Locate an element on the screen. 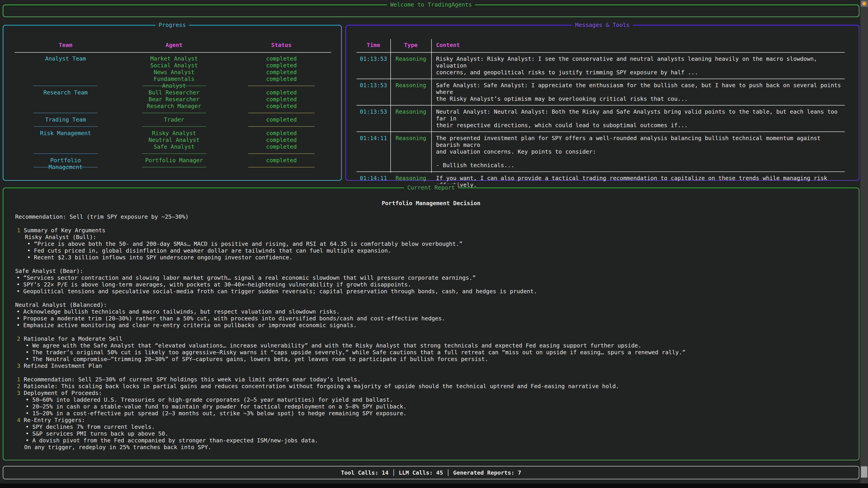  bottom-edge-strip is located at coordinates (434, 486).